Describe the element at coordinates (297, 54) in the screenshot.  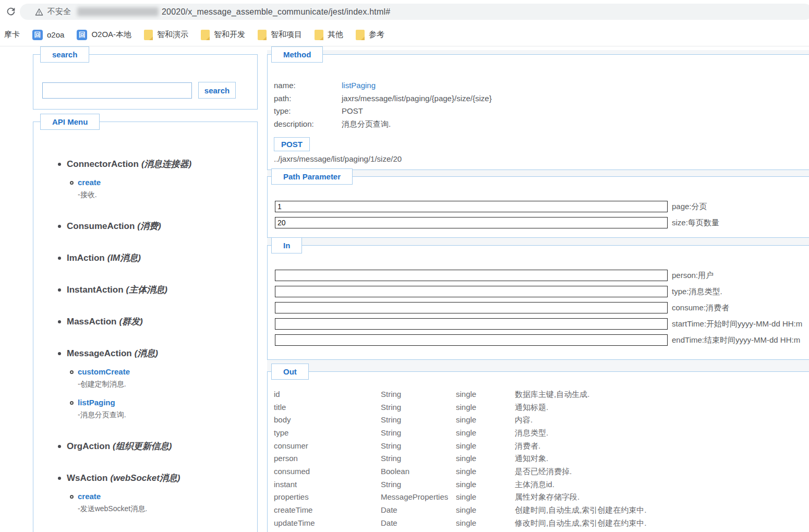
I see `method-panel-legend: Method` at that location.